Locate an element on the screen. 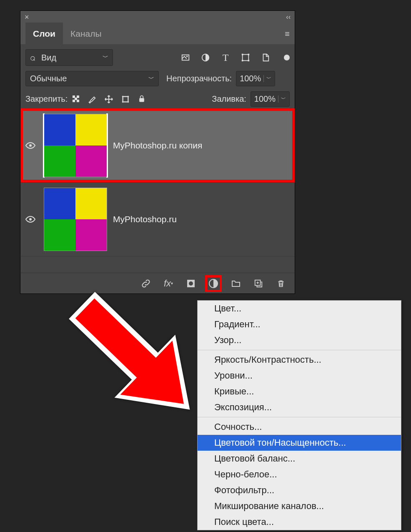 The width and height of the screenshot is (411, 532). lock-move-icon is located at coordinates (109, 99).